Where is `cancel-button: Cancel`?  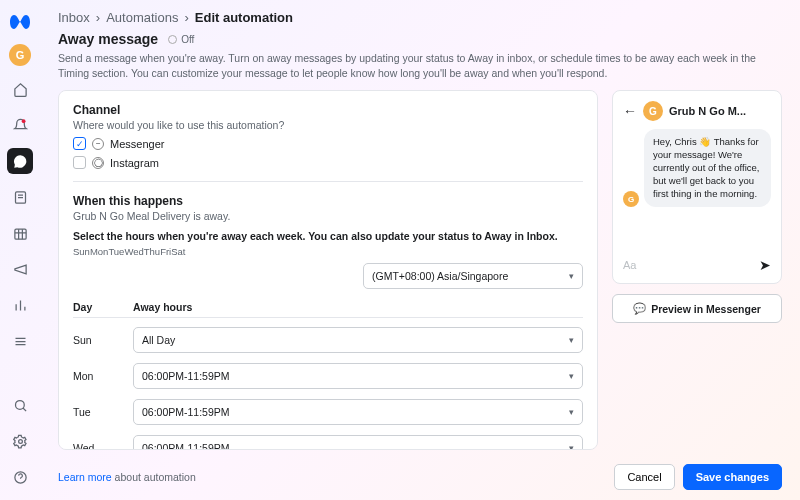
cancel-button: Cancel is located at coordinates (644, 477).